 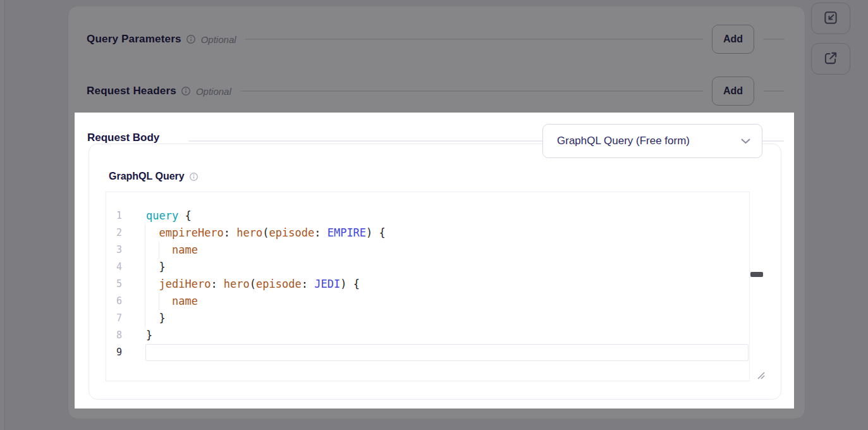 What do you see at coordinates (831, 59) in the screenshot?
I see `open-in-new-icon` at bounding box center [831, 59].